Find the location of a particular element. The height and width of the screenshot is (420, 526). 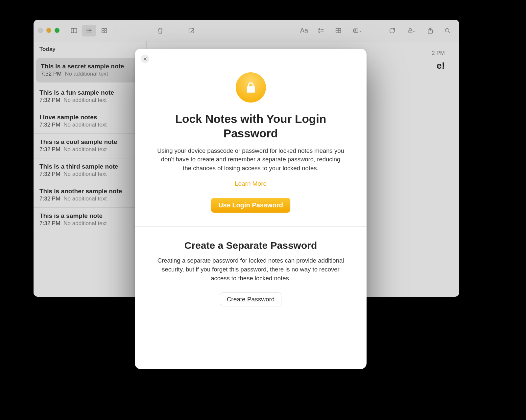

toolbar-separator is located at coordinates (116, 31).